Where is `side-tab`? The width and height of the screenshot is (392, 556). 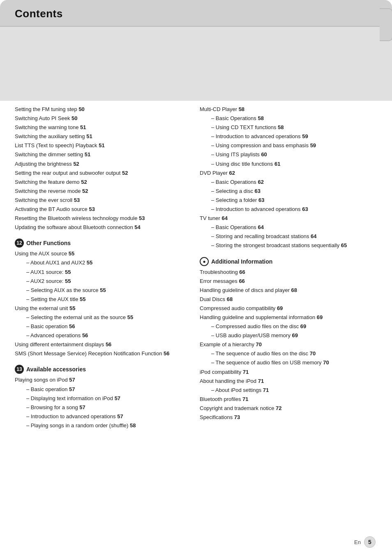 side-tab is located at coordinates (386, 25).